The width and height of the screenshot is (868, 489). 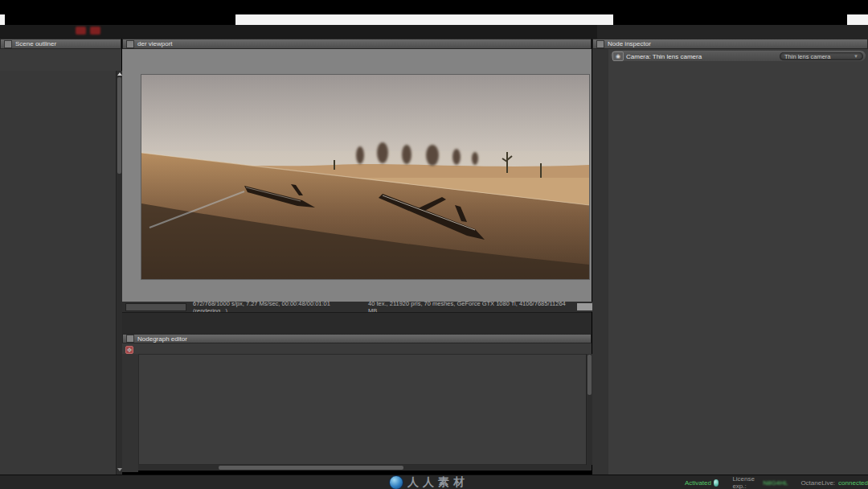 I want to click on brand-watermark: 人人素材, so click(x=429, y=483).